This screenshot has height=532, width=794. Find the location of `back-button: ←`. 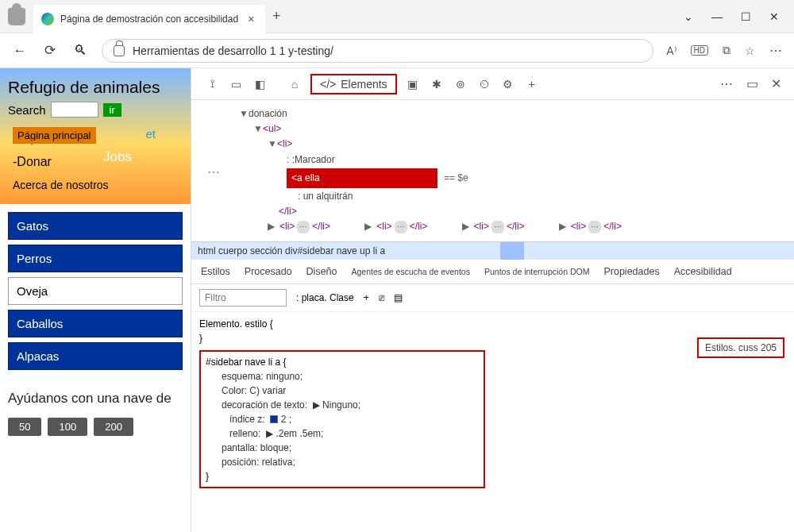

back-button: ← is located at coordinates (20, 51).